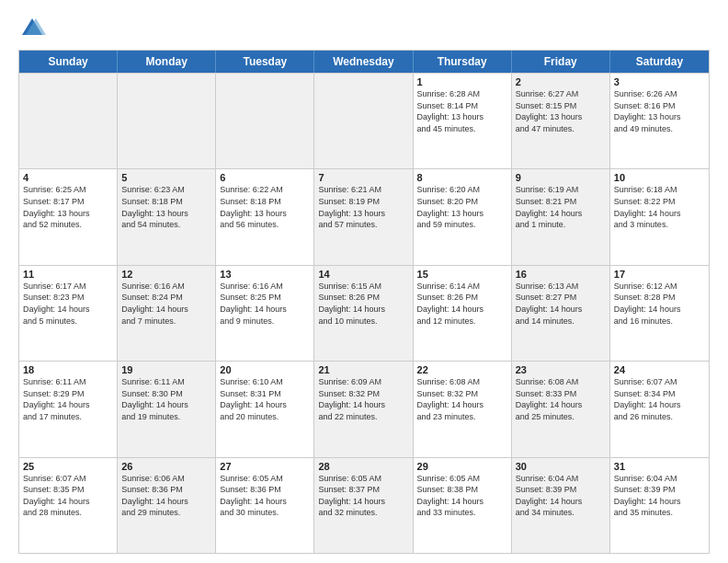  Describe the element at coordinates (68, 178) in the screenshot. I see `day-number: 4` at that location.